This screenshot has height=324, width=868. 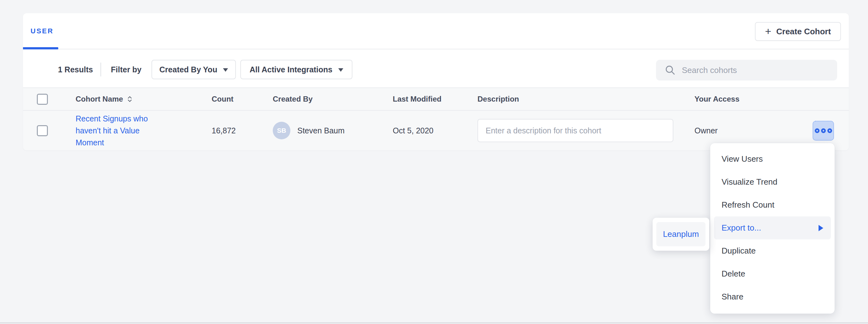 I want to click on submenu-arrow-icon, so click(x=821, y=228).